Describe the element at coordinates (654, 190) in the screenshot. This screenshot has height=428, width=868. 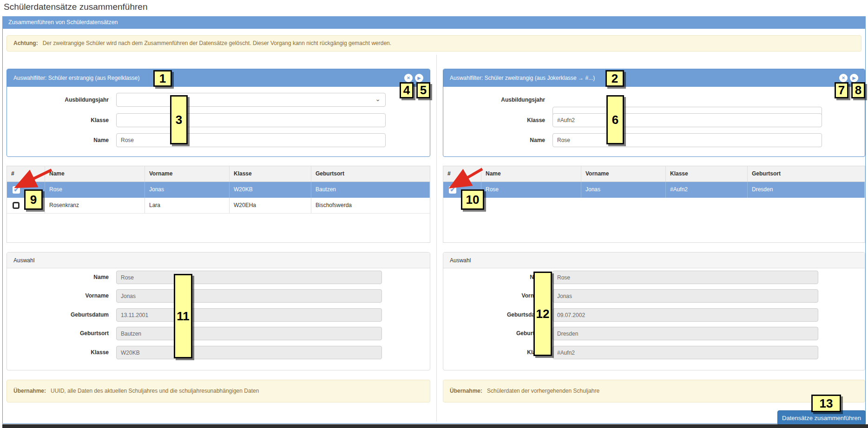
I see `table-row: ✔ Rose Jonas #Aufn2 Dresden` at that location.